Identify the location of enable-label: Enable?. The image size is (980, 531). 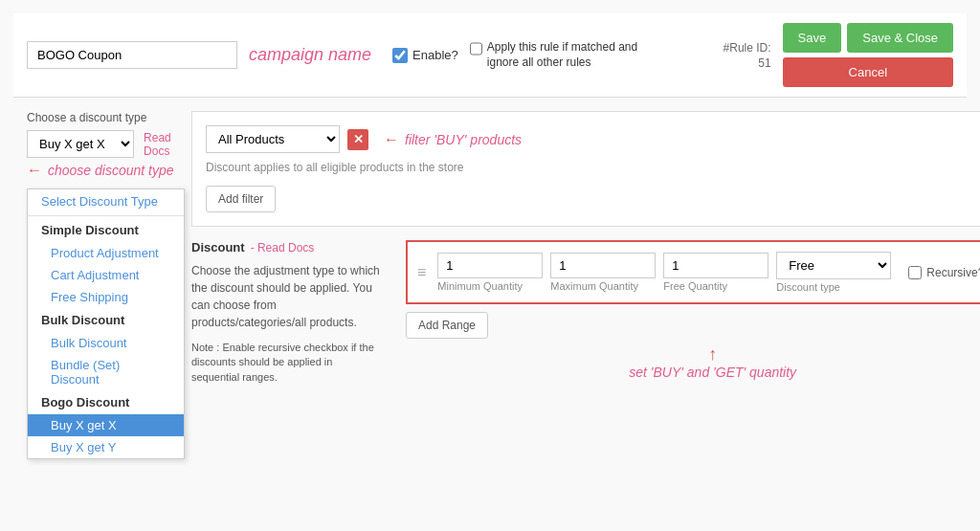
(435, 55).